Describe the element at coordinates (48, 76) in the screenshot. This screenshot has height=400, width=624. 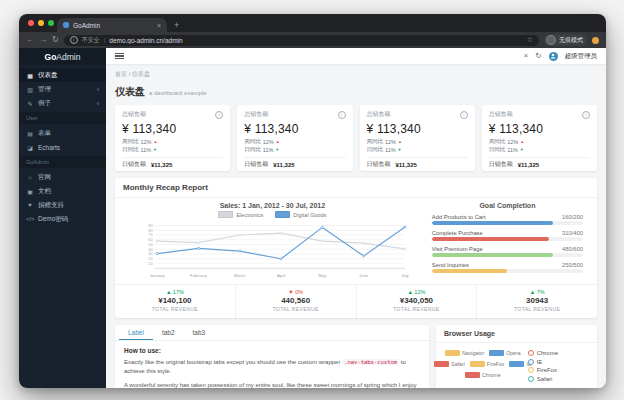
I see `sidebar-item-label: 仪表盘` at that location.